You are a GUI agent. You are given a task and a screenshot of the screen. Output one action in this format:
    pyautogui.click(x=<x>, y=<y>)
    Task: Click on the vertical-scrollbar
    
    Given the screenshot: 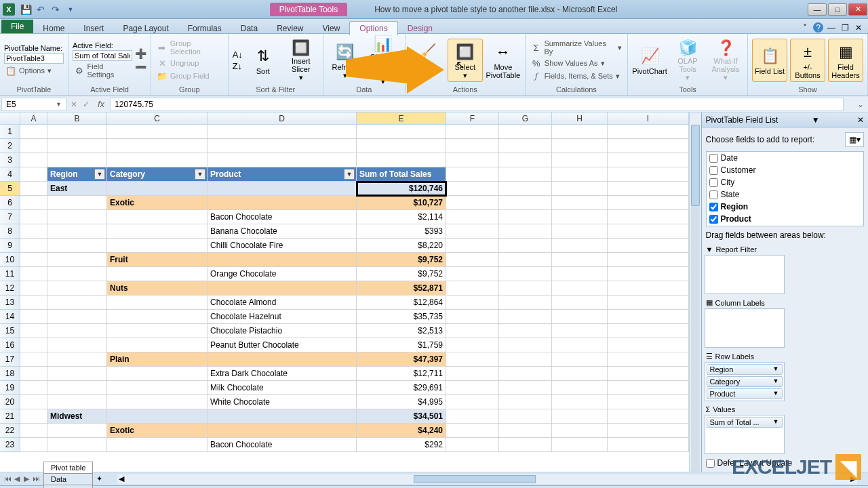 What is the action you would take?
    pyautogui.click(x=695, y=292)
    